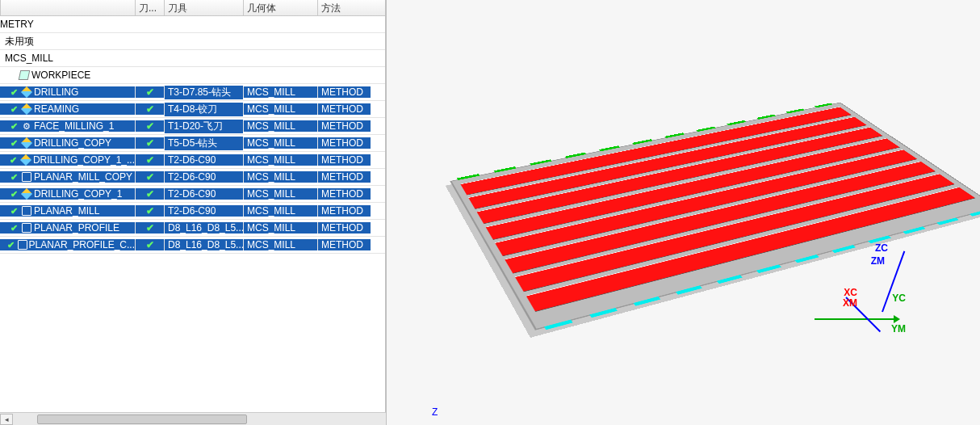 The height and width of the screenshot is (425, 980). Describe the element at coordinates (6, 419) in the screenshot. I see `scroll-left-button: ◂` at that location.